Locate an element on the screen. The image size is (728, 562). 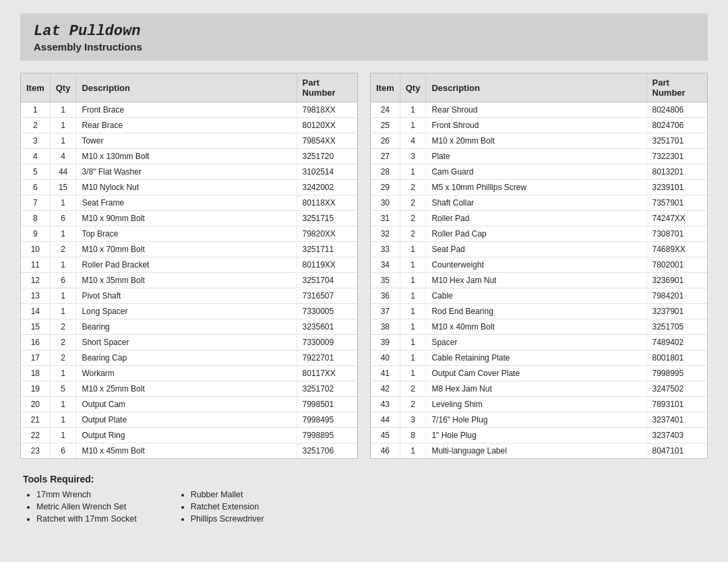
cell-part: 7308701 is located at coordinates (677, 235).